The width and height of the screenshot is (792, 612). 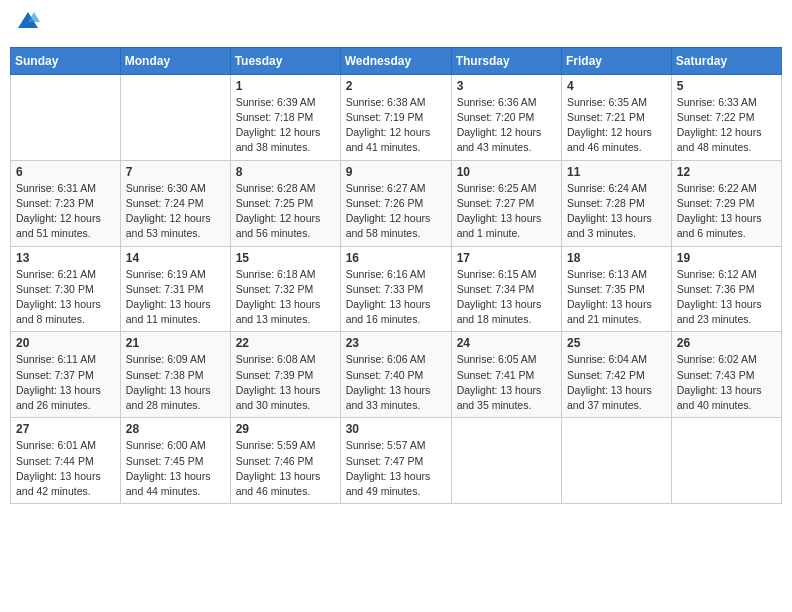 I want to click on weekday-header-saturday: Saturday, so click(x=726, y=60).